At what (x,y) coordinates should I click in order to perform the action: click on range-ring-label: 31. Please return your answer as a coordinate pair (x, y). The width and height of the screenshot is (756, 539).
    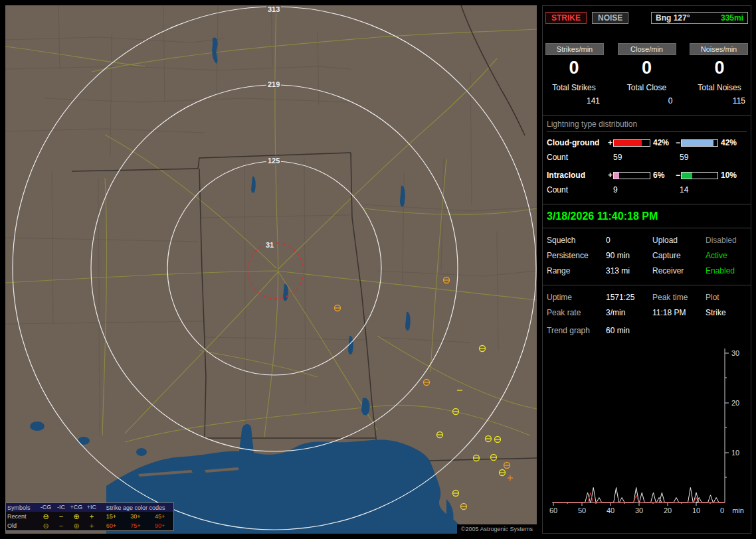
    Looking at the image, I should click on (270, 245).